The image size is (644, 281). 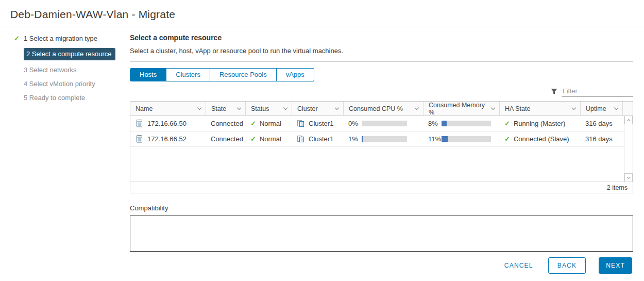 I want to click on host-name: 172.16.66.50, so click(x=167, y=124).